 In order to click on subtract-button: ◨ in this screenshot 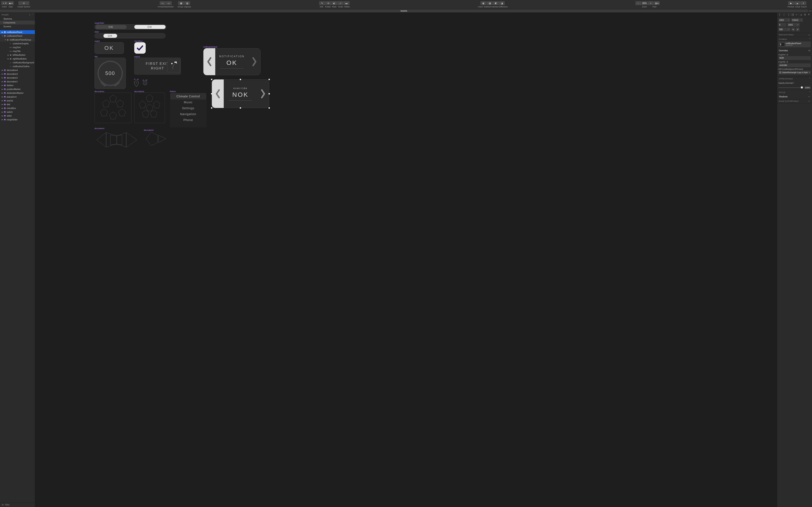, I will do `click(490, 3)`.